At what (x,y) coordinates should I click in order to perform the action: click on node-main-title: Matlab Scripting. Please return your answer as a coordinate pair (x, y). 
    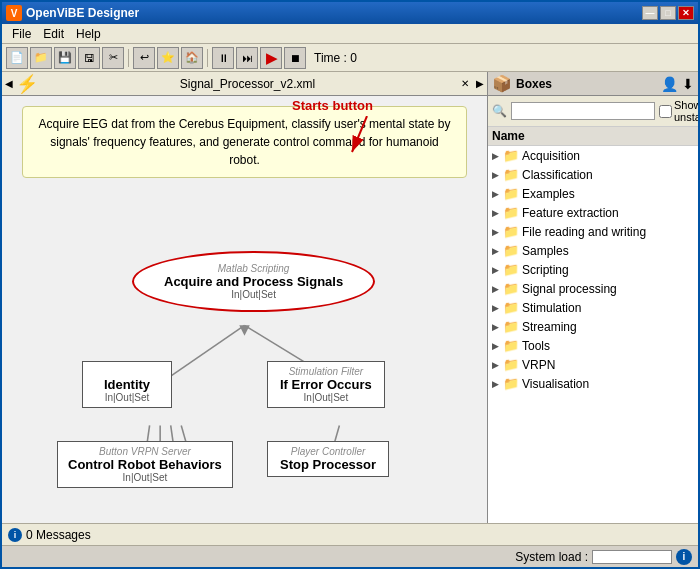
    Looking at the image, I should click on (254, 268).